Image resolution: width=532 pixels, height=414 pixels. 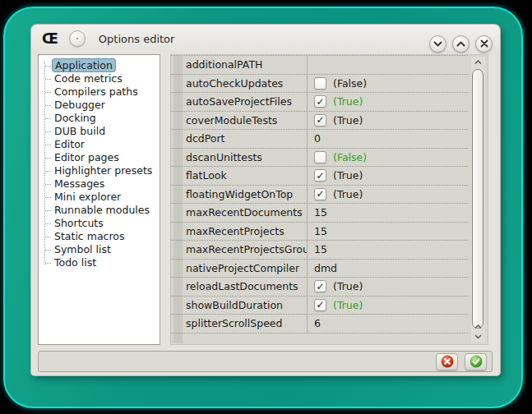 I want to click on cancel-icon, so click(x=447, y=361).